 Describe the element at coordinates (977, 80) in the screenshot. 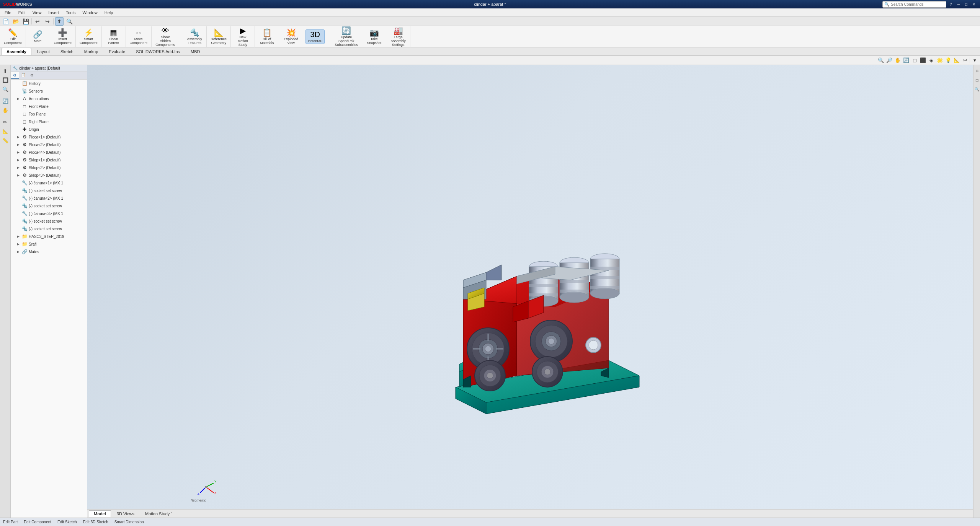

I see `right-btn-2: ◻` at that location.